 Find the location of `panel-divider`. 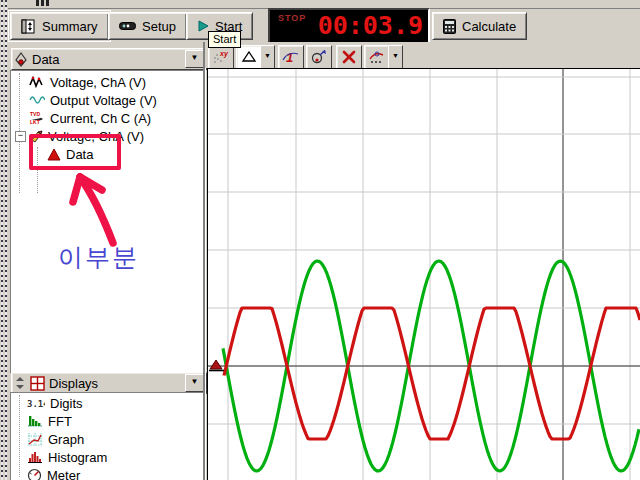

panel-divider is located at coordinates (204, 261).